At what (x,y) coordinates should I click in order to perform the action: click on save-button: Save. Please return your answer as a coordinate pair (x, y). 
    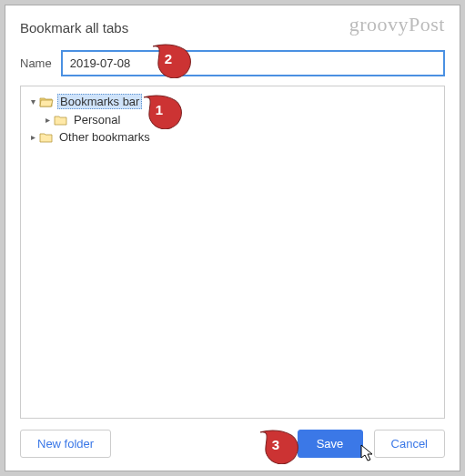
    Looking at the image, I should click on (330, 444).